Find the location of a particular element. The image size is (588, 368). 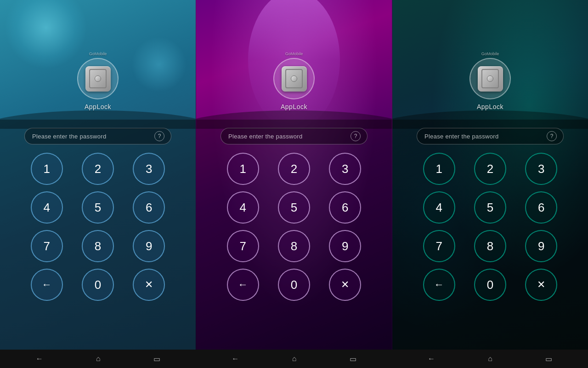

keypad-1: 1 2 3 4 5 6 7 8 9 ← 0 ✕ is located at coordinates (98, 227).